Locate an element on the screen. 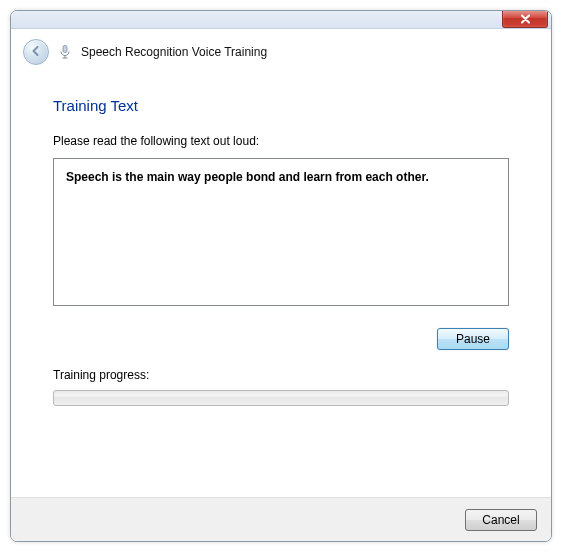  microphone-icon is located at coordinates (65, 52).